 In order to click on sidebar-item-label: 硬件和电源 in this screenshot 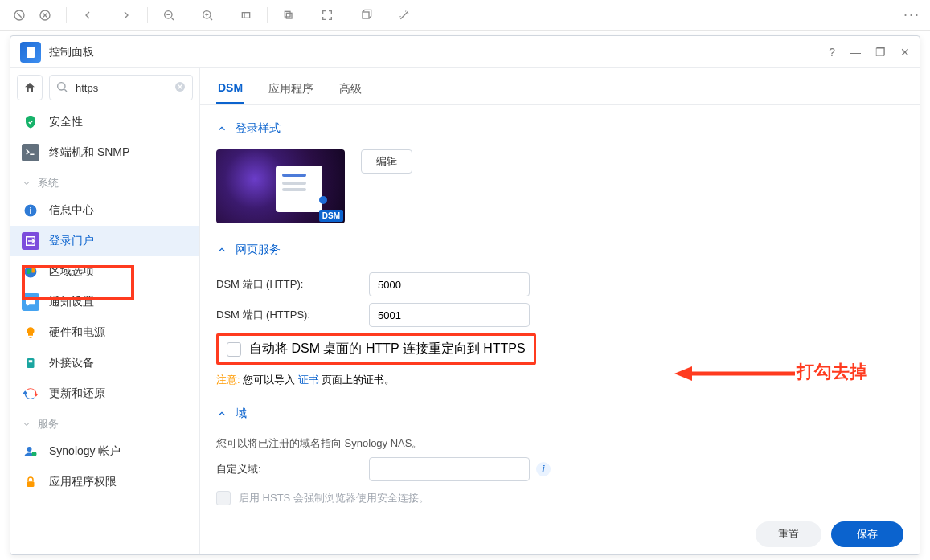, I will do `click(77, 333)`.